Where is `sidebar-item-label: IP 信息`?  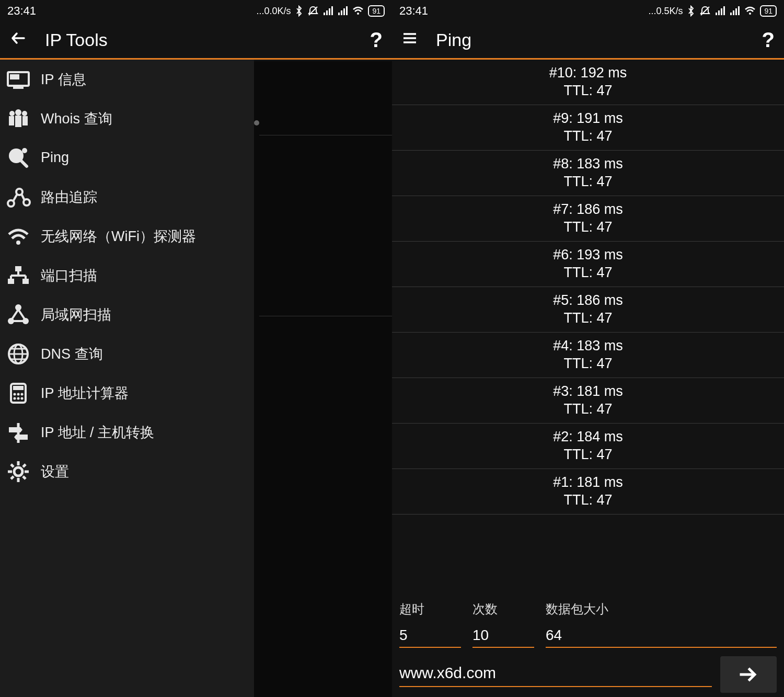 sidebar-item-label: IP 信息 is located at coordinates (64, 79).